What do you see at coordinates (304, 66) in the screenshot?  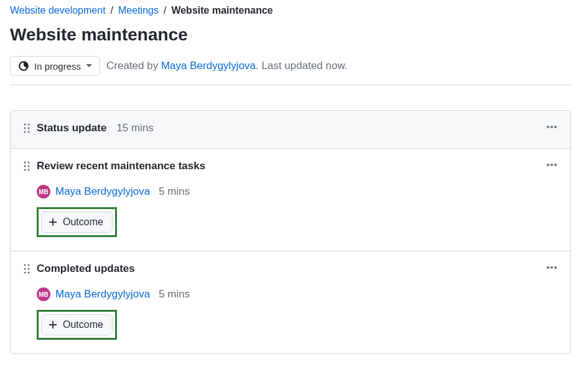 I see `updated-text: Last updated now.` at bounding box center [304, 66].